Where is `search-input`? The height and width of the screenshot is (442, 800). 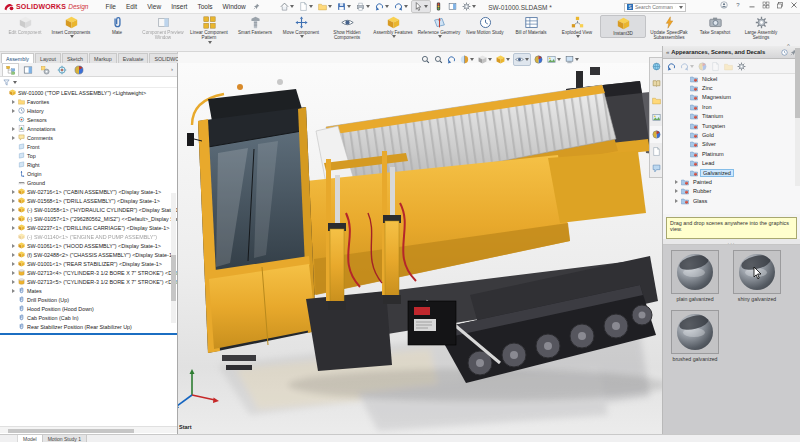 search-input is located at coordinates (654, 7).